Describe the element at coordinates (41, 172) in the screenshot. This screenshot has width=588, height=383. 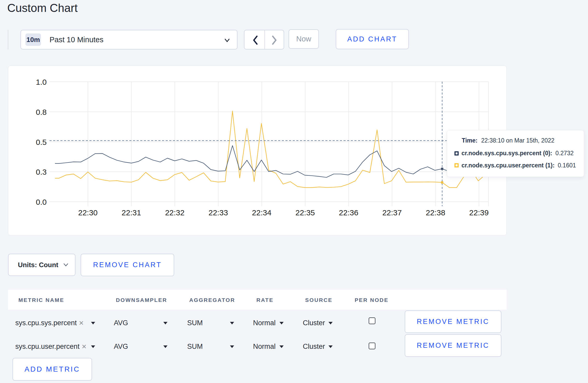
I see `svg-text: 0.3` at that location.